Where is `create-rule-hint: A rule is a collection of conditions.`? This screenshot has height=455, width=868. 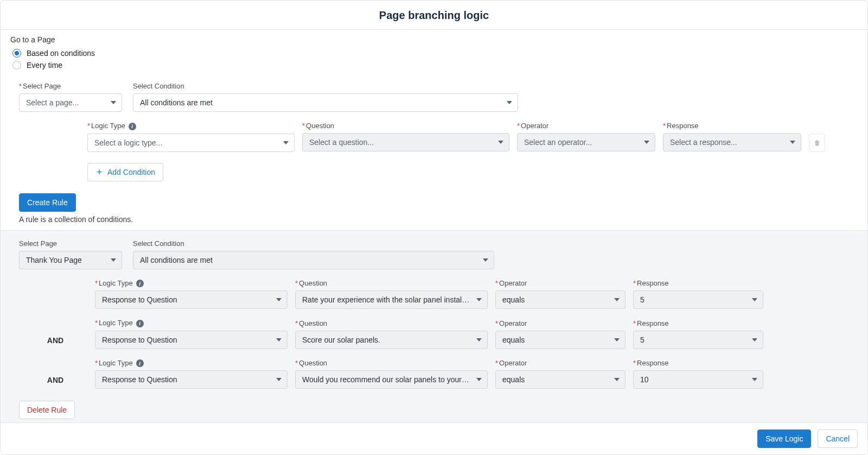 create-rule-hint: A rule is a collection of conditions. is located at coordinates (438, 219).